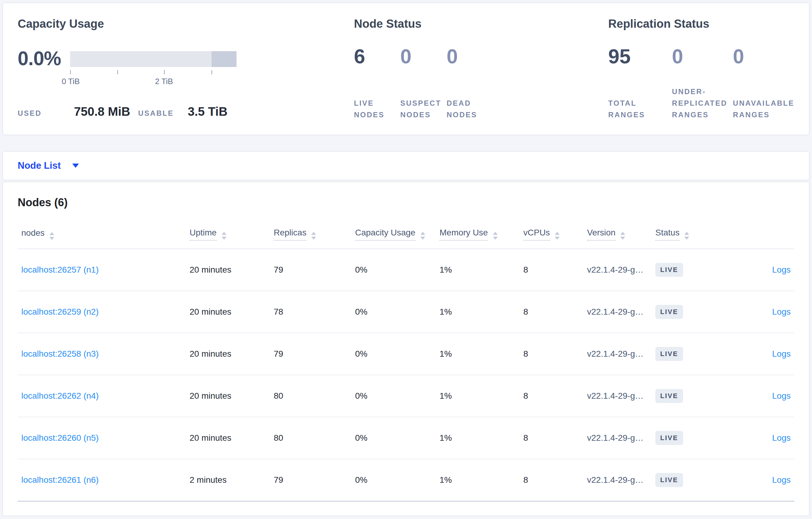 The height and width of the screenshot is (519, 812). What do you see at coordinates (311, 312) in the screenshot?
I see `replicas-cell: 78` at bounding box center [311, 312].